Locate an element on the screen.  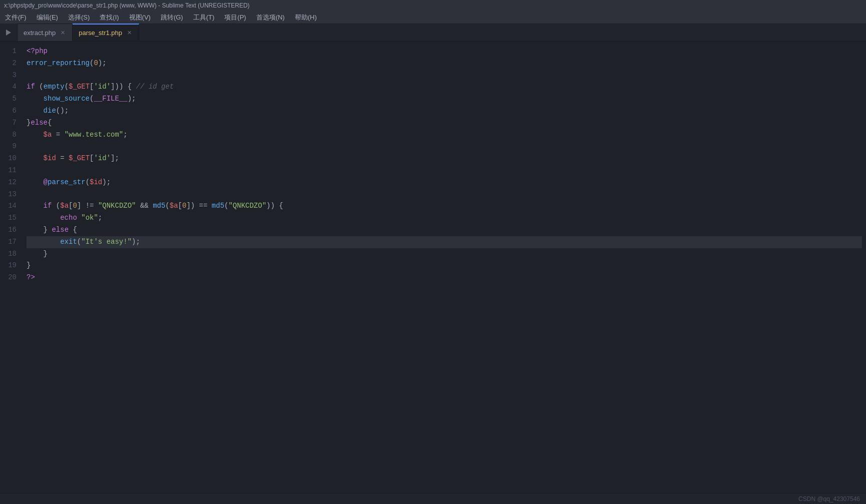
code-line-19: } is located at coordinates (445, 266).